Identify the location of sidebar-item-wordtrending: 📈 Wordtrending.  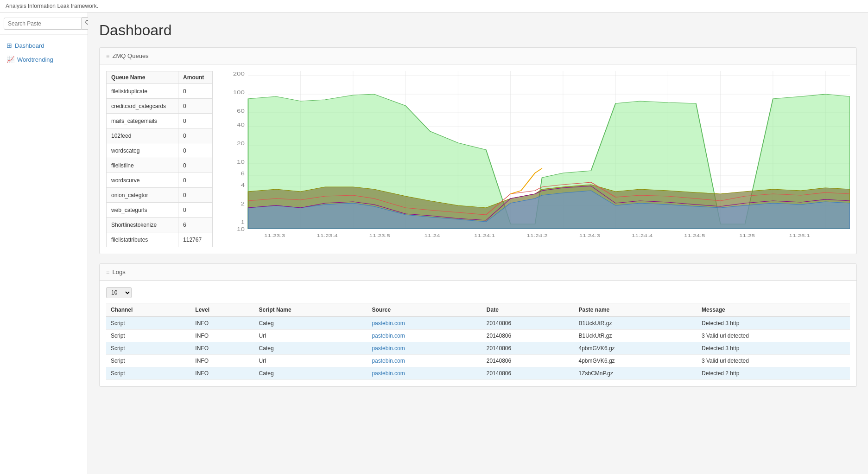
(44, 59).